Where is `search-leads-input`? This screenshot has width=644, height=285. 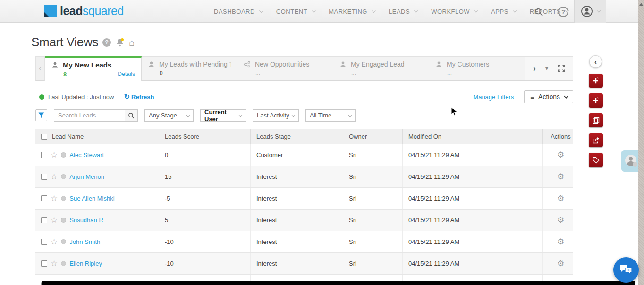 search-leads-input is located at coordinates (90, 116).